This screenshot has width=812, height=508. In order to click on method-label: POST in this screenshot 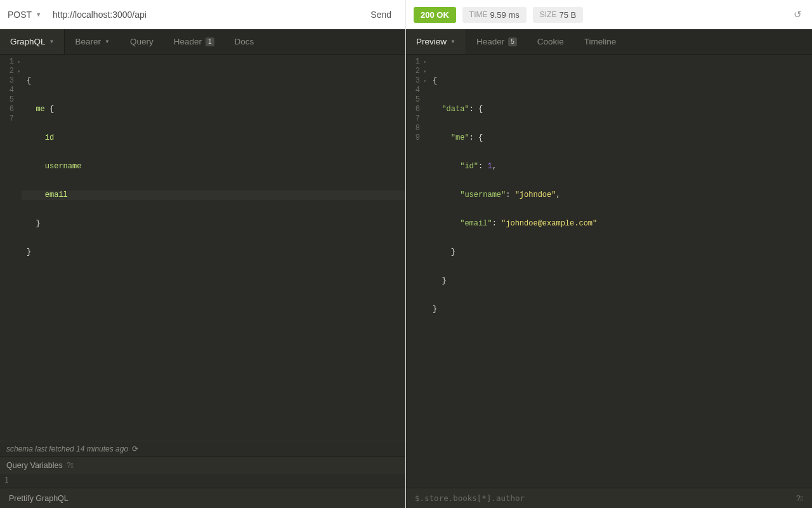, I will do `click(20, 15)`.